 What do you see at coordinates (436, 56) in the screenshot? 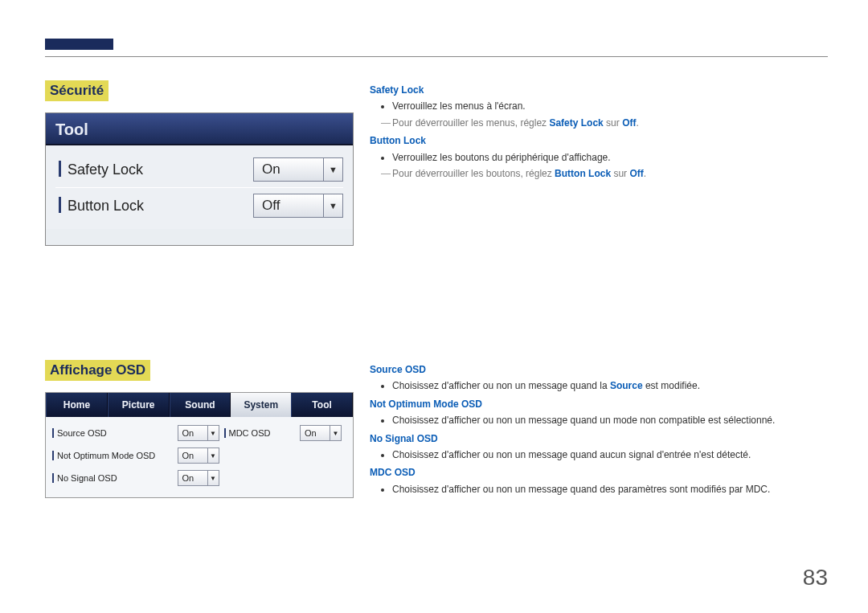
I see `header-rule` at bounding box center [436, 56].